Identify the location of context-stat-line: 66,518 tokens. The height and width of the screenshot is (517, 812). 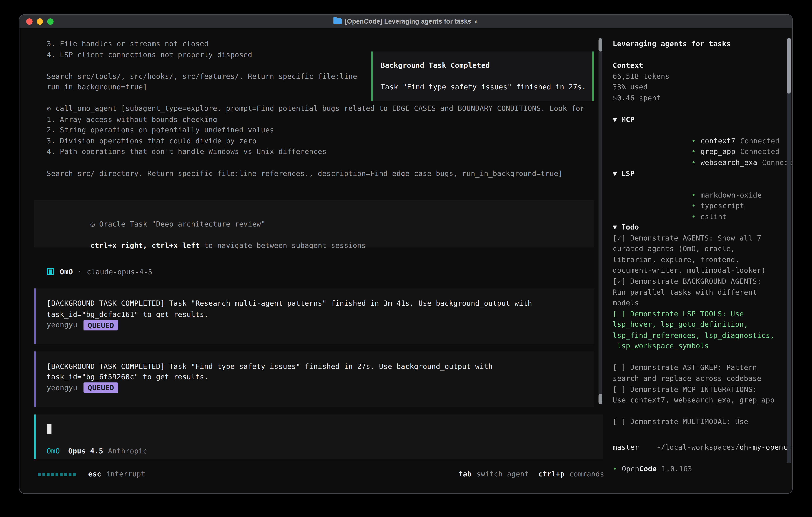
(700, 76).